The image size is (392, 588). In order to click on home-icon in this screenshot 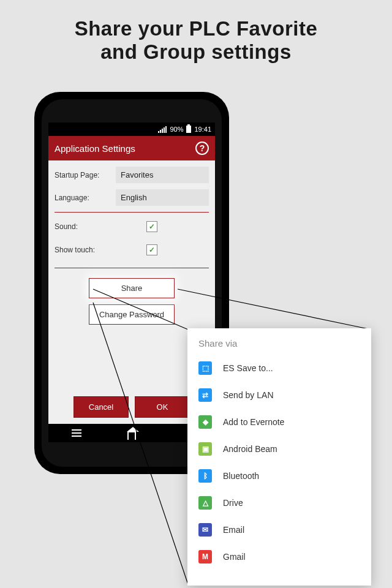, I will do `click(132, 435)`.